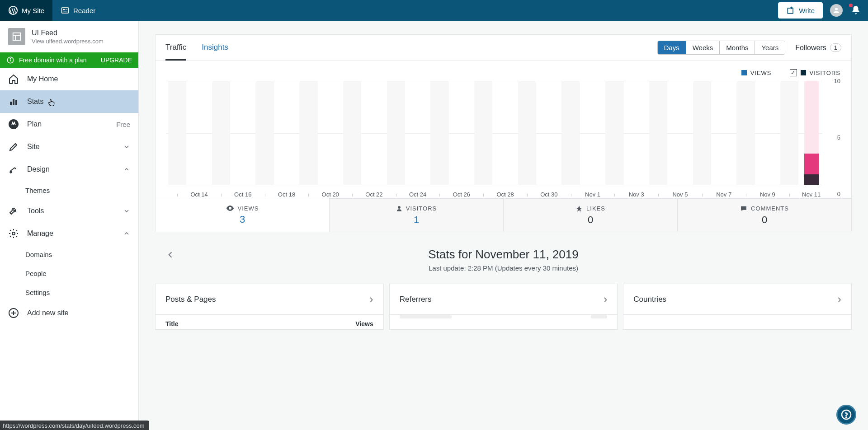 The height and width of the screenshot is (430, 868). What do you see at coordinates (590, 220) in the screenshot?
I see `summary-likes-value: 0` at bounding box center [590, 220].